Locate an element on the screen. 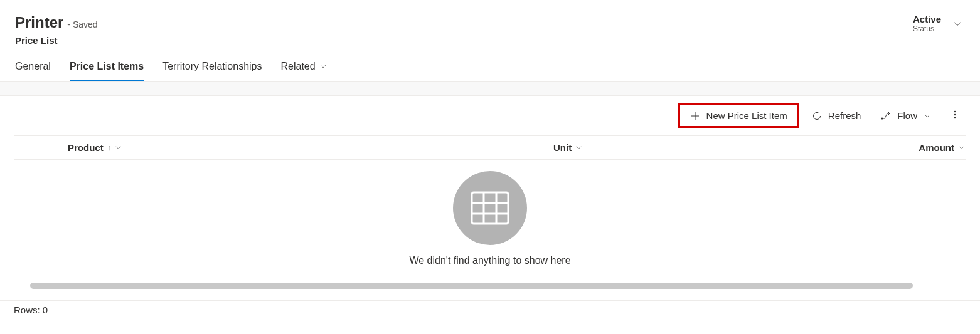 This screenshot has width=980, height=334. more-vertical-icon is located at coordinates (955, 115).